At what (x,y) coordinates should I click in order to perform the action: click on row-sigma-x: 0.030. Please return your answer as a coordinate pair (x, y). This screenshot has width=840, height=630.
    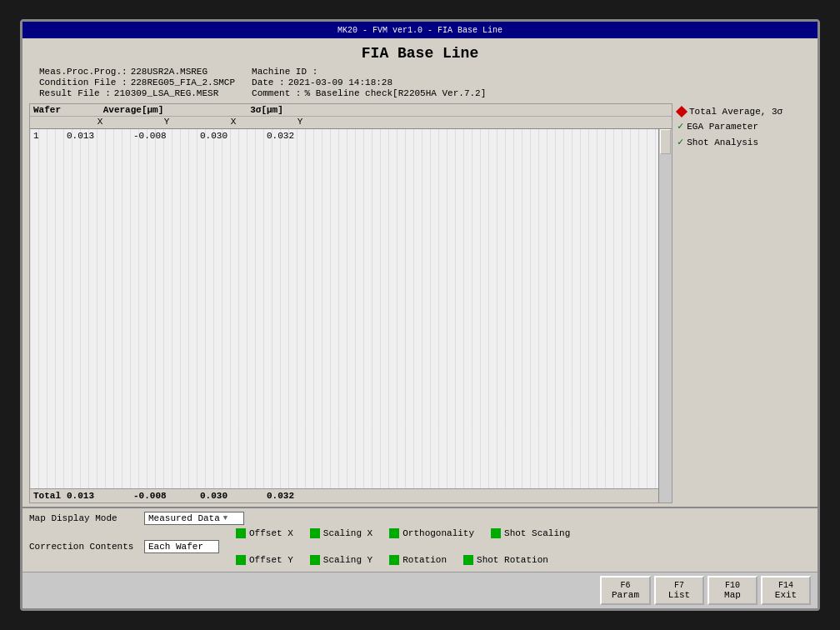
    Looking at the image, I should click on (233, 136).